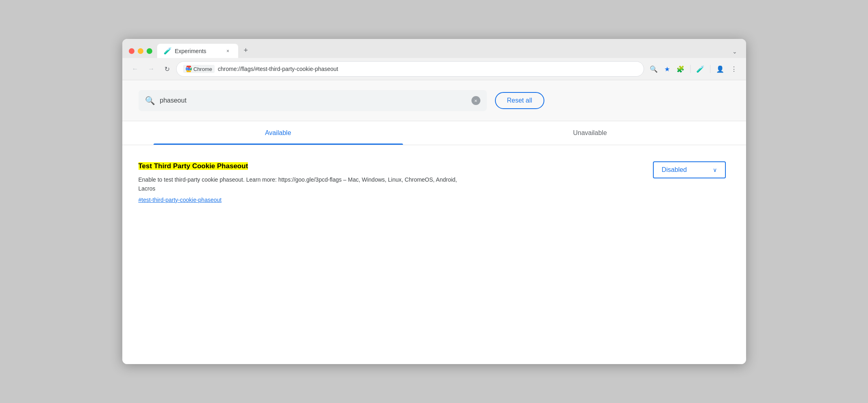 This screenshot has width=868, height=403. I want to click on active-tab: 🧪 Experiments ×, so click(198, 51).